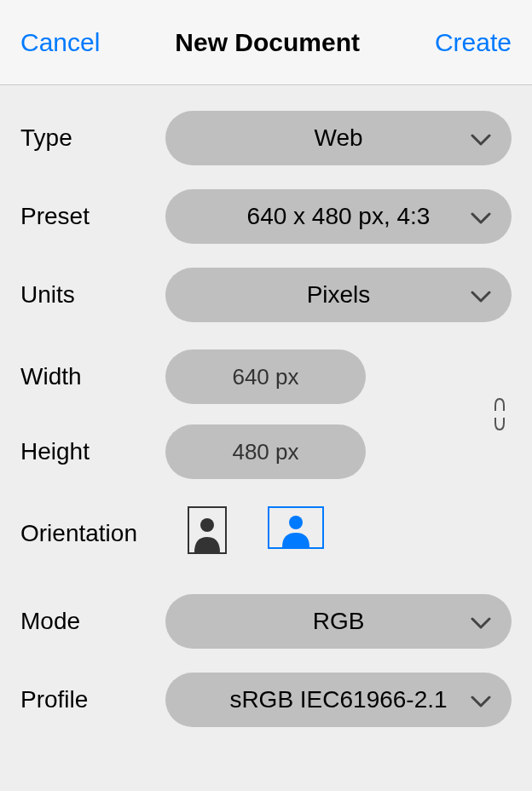 This screenshot has height=791, width=532. What do you see at coordinates (338, 138) in the screenshot?
I see `type-value: Web` at bounding box center [338, 138].